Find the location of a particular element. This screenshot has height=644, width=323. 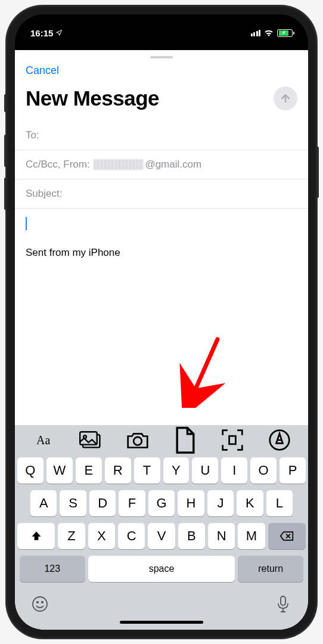

cellular-signal-icon is located at coordinates (256, 33).